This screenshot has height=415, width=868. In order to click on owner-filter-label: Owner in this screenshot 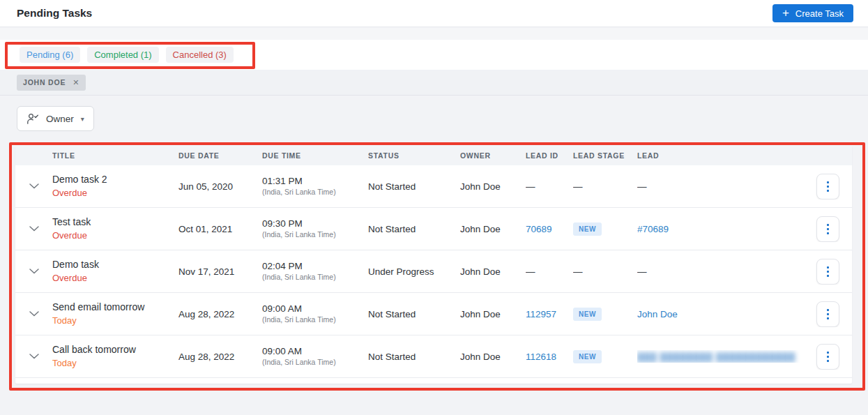, I will do `click(60, 119)`.